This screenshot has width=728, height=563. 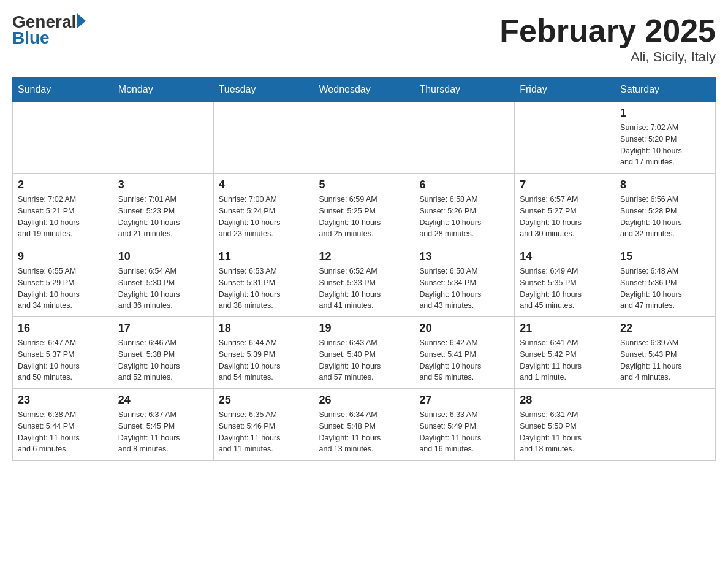 I want to click on day-number: 3, so click(x=163, y=185).